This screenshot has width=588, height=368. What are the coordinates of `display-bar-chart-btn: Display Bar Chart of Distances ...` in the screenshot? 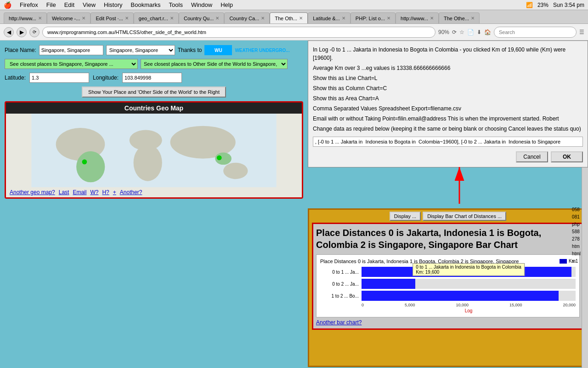 It's located at (464, 216).